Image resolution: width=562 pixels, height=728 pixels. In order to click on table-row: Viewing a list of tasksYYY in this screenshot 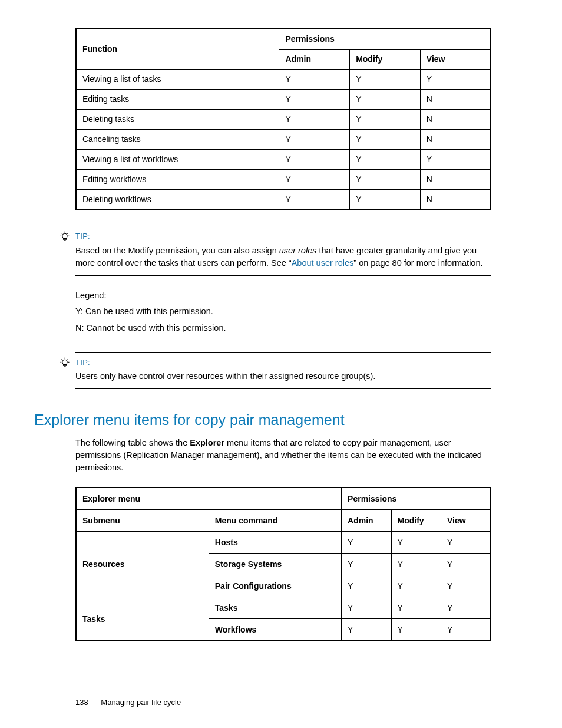, I will do `click(283, 80)`.